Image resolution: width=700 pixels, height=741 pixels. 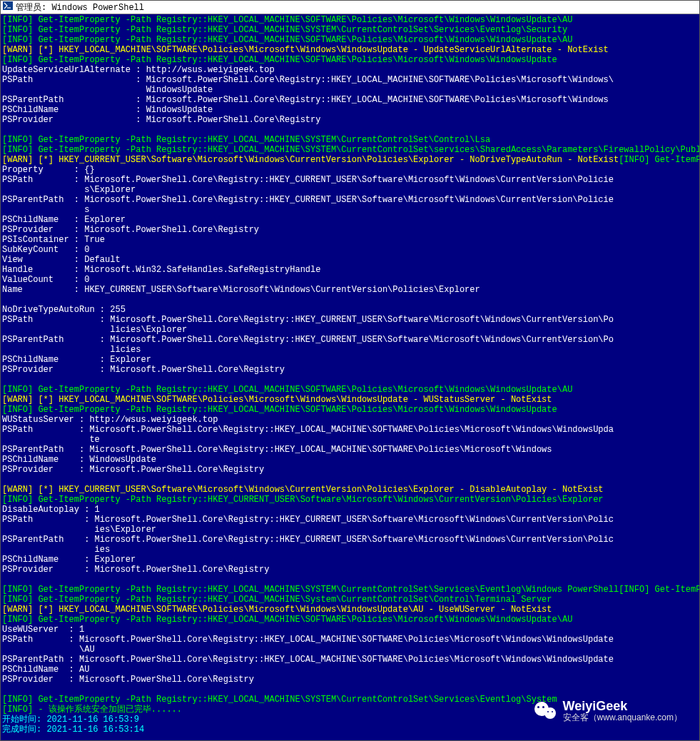 I want to click on powershell-icon, so click(x=9, y=7).